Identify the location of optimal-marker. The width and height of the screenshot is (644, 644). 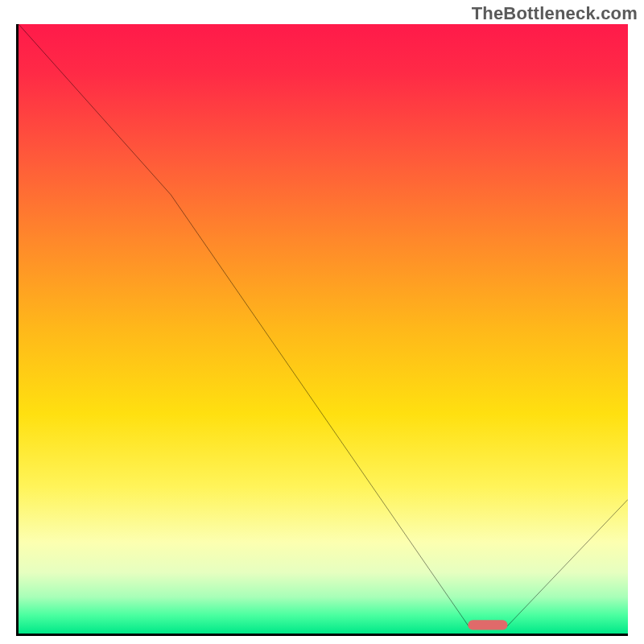
(488, 625).